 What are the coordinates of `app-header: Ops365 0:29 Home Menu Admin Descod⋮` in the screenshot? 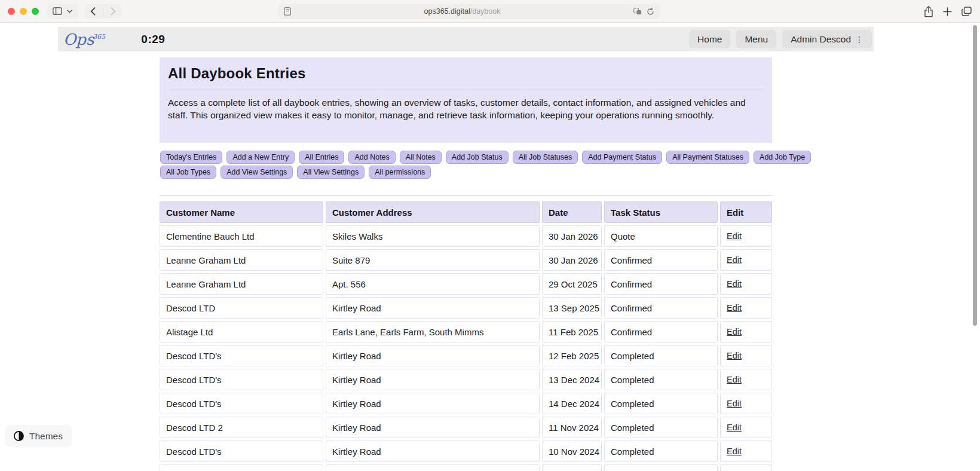 It's located at (466, 39).